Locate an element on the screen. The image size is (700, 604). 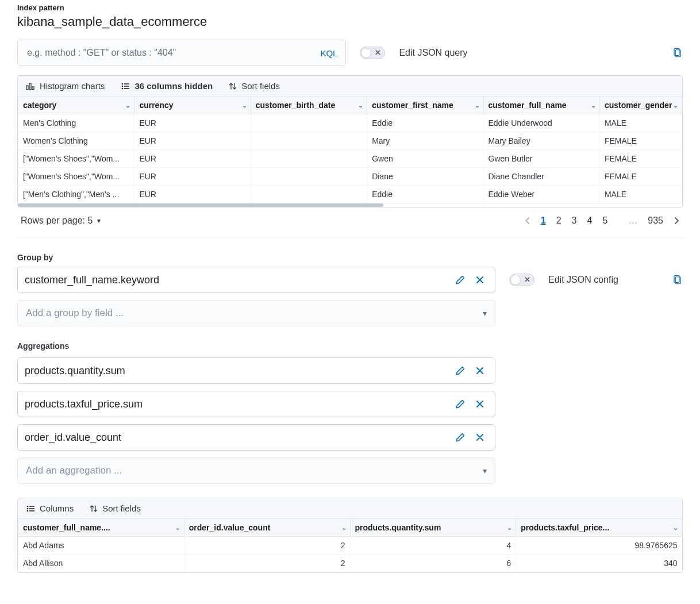
cell: Diane is located at coordinates (425, 177).